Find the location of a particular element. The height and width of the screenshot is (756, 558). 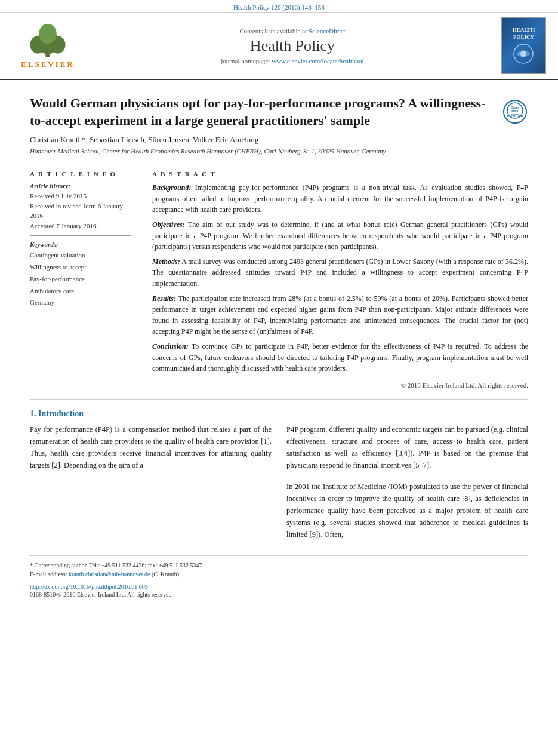

article-history-label: Article history: is located at coordinates (80, 186).